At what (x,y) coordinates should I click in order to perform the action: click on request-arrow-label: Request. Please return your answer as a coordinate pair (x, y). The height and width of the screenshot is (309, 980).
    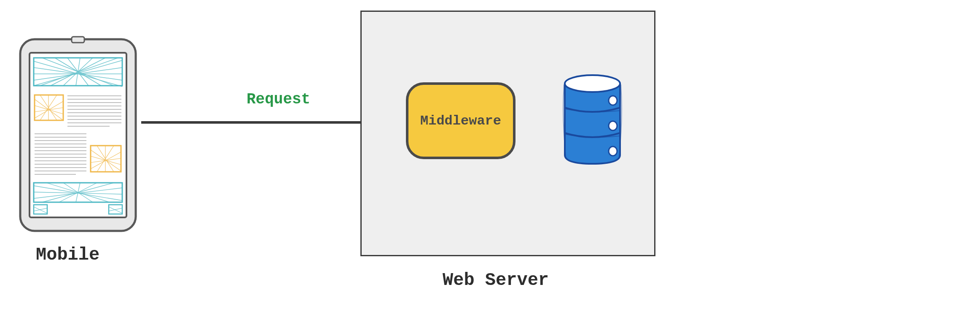
    Looking at the image, I should click on (278, 100).